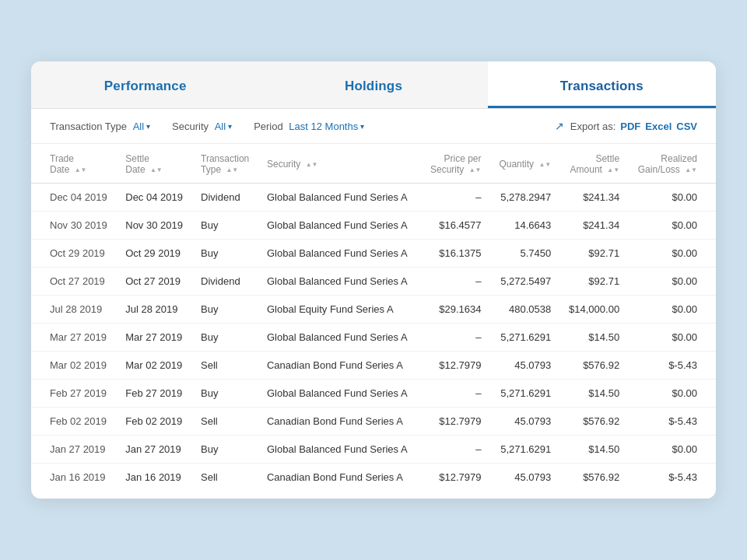 The height and width of the screenshot is (560, 747). What do you see at coordinates (593, 310) in the screenshot?
I see `cell-settle_amount: $14,000.00` at bounding box center [593, 310].